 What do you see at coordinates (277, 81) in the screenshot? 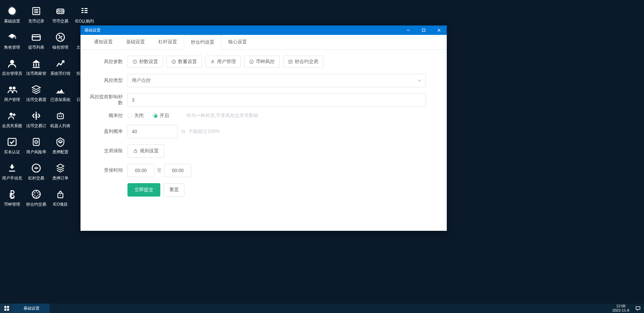
I see `risk-type-select: 用户点控` at bounding box center [277, 81].